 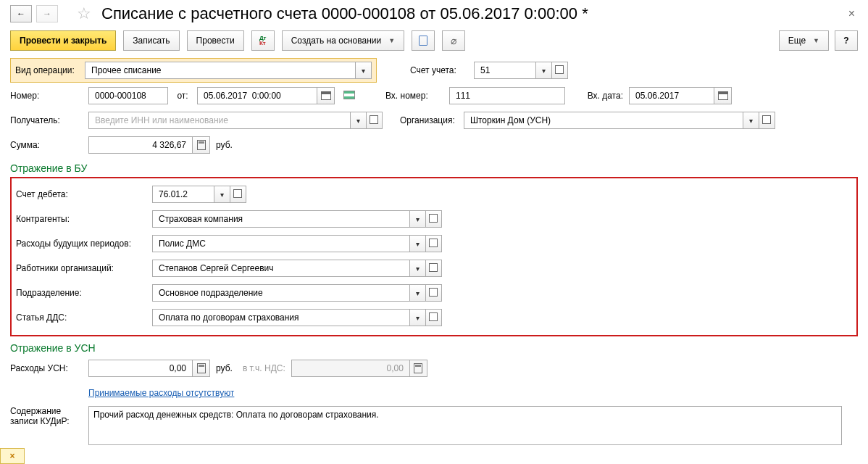 I want to click on debit-account-input, so click(x=183, y=194).